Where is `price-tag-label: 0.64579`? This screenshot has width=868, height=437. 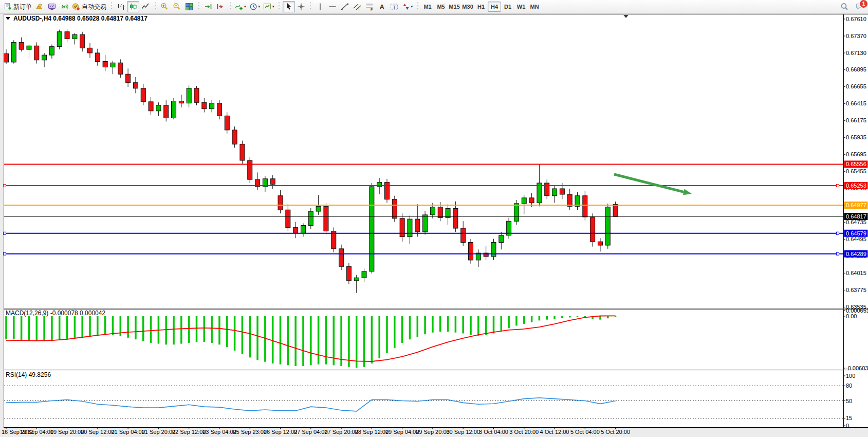 price-tag-label: 0.64579 is located at coordinates (856, 233).